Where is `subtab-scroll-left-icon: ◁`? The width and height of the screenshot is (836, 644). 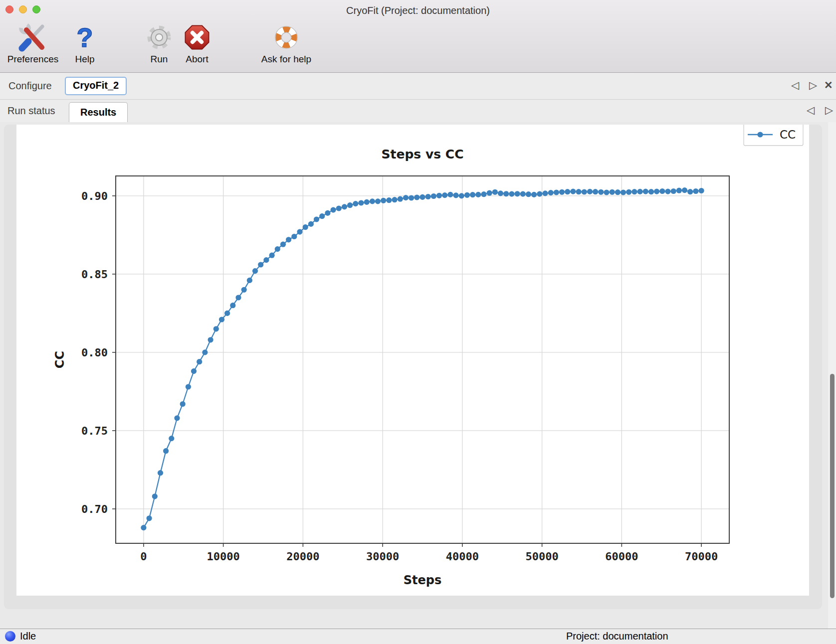 subtab-scroll-left-icon: ◁ is located at coordinates (811, 110).